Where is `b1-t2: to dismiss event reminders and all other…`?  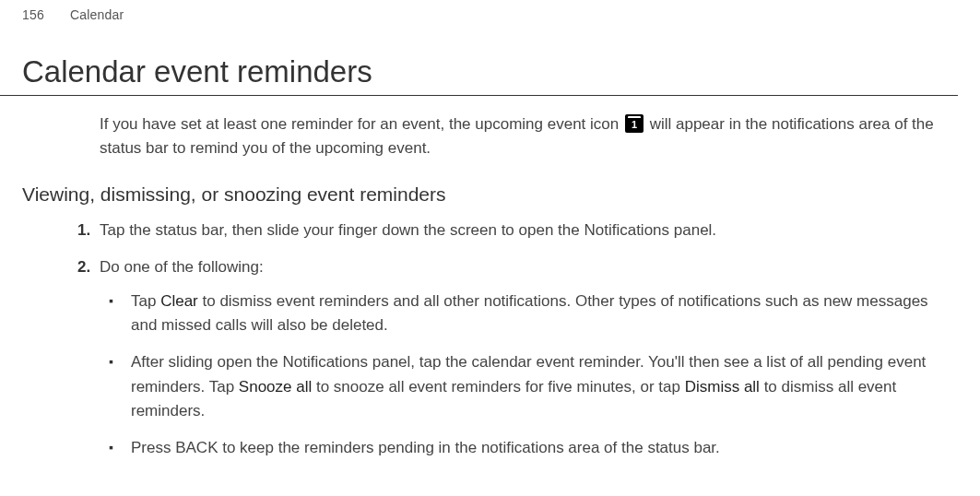 b1-t2: to dismiss event reminders and all other… is located at coordinates (529, 313).